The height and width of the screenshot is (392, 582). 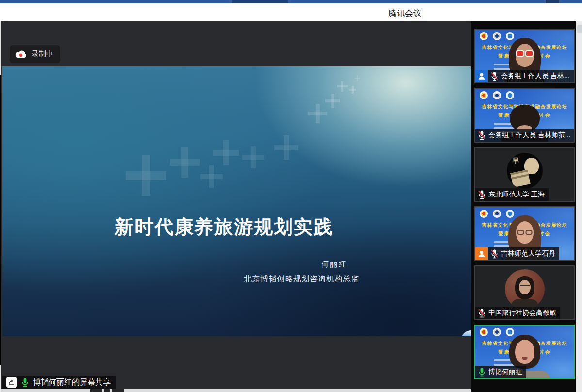 What do you see at coordinates (525, 175) in the screenshot?
I see `participant-tile: 早 东北师范大学 王海` at bounding box center [525, 175].